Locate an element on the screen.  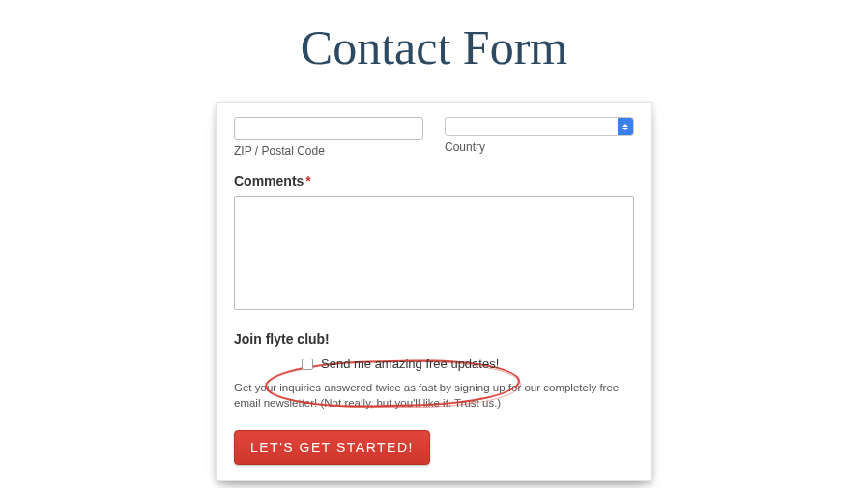
updown-icon is located at coordinates (625, 127).